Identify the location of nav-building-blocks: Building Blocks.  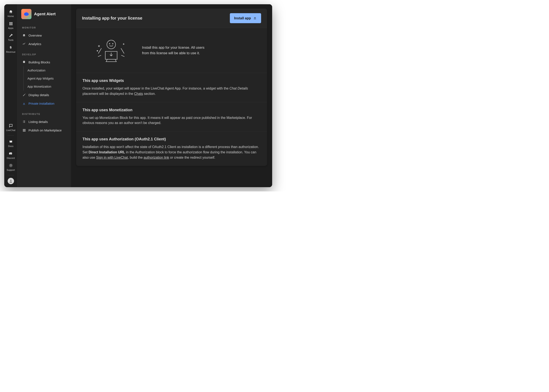
(44, 62).